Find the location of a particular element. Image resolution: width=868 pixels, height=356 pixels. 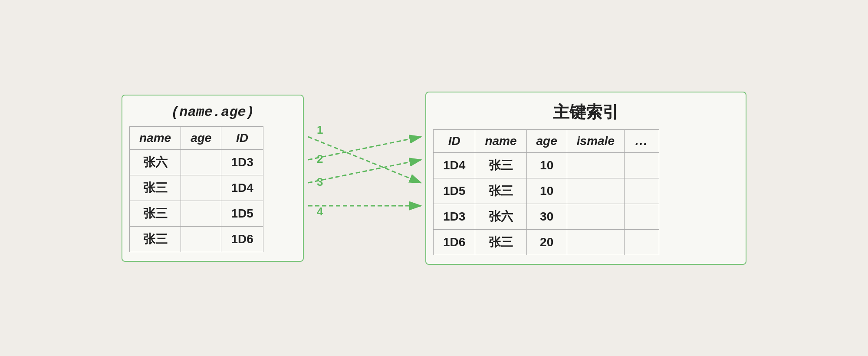

table-row: 张三 1D6 is located at coordinates (197, 239).